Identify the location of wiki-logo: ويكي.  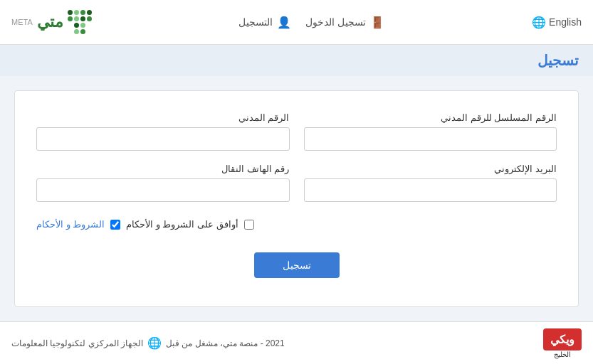
(562, 340).